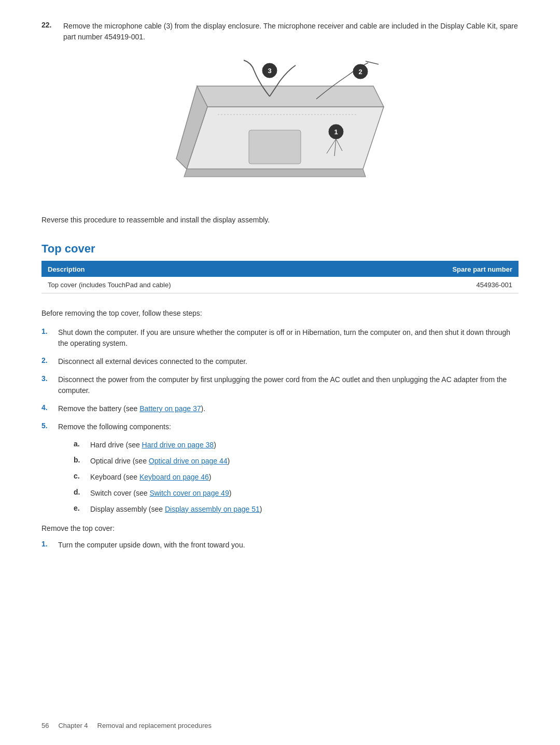  I want to click on step-number: 3., so click(47, 385).